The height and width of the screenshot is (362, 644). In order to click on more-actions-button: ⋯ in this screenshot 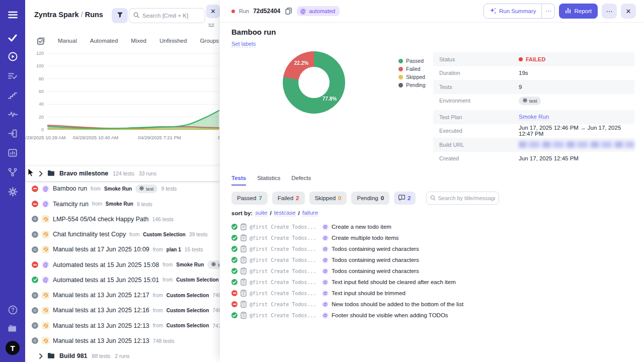, I will do `click(609, 11)`.